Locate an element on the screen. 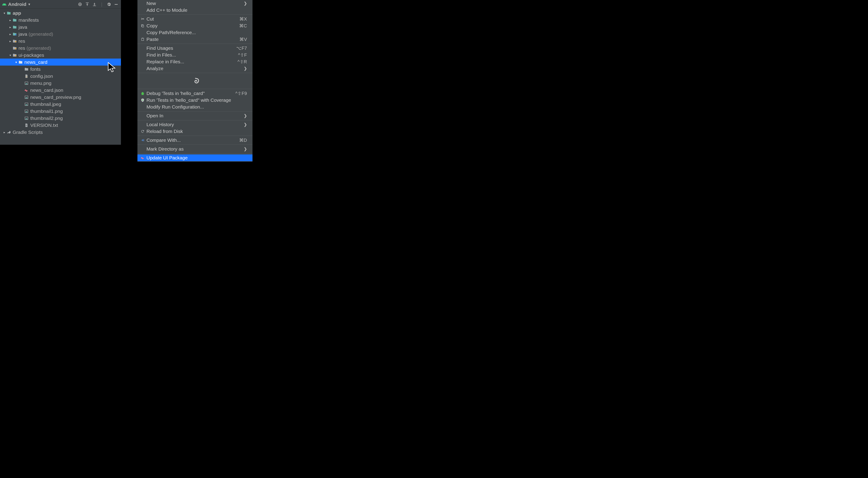 The height and width of the screenshot is (478, 868). gear-icon is located at coordinates (109, 4).